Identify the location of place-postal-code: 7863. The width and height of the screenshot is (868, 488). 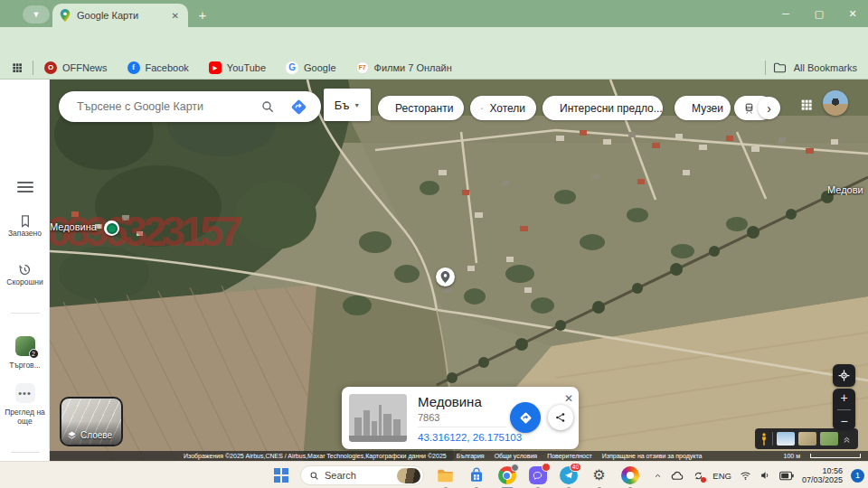
(429, 418).